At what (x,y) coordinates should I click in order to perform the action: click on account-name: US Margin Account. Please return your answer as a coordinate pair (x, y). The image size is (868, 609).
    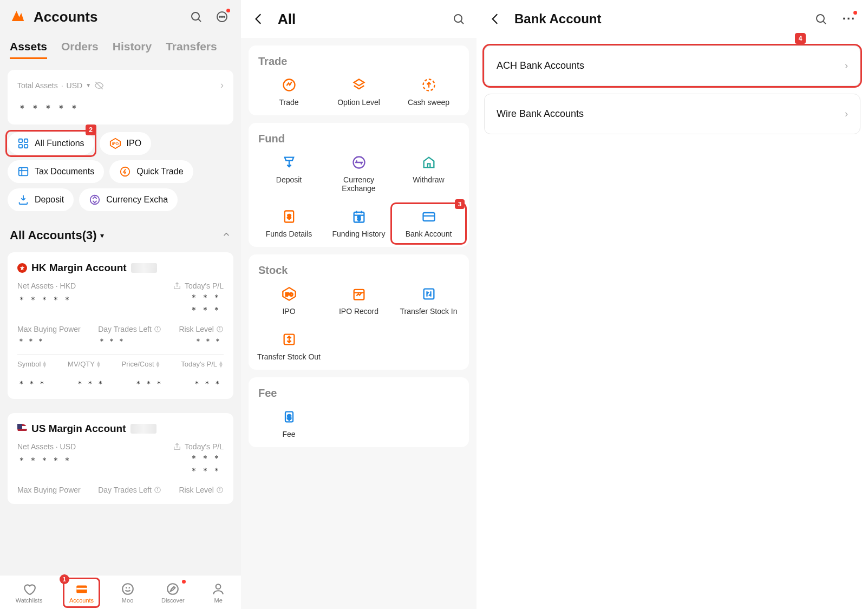
    Looking at the image, I should click on (79, 429).